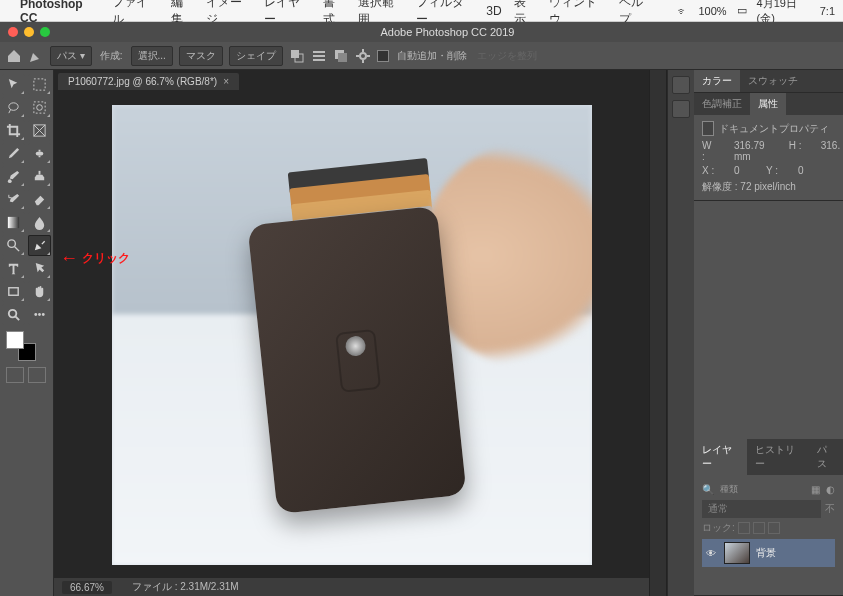 Image resolution: width=843 pixels, height=596 pixels. What do you see at coordinates (14, 56) in the screenshot?
I see `home-icon` at bounding box center [14, 56].